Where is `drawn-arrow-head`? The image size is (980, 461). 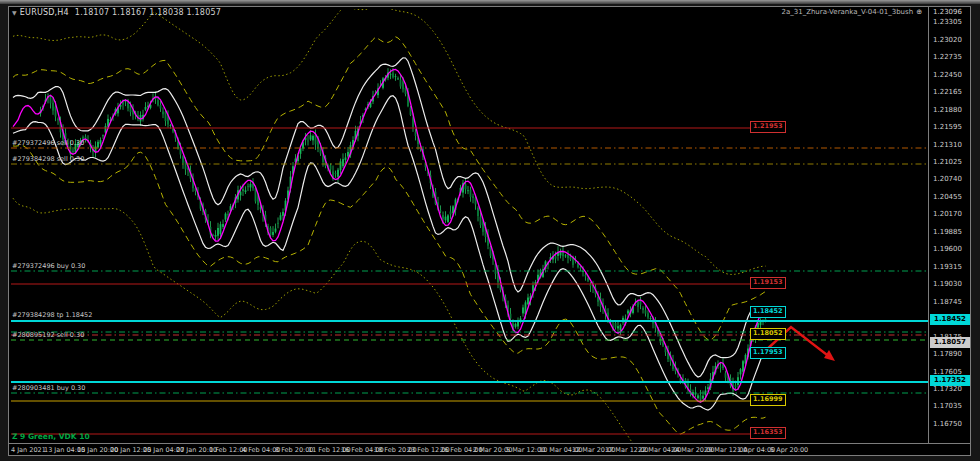
drawn-arrow-head is located at coordinates (830, 356).